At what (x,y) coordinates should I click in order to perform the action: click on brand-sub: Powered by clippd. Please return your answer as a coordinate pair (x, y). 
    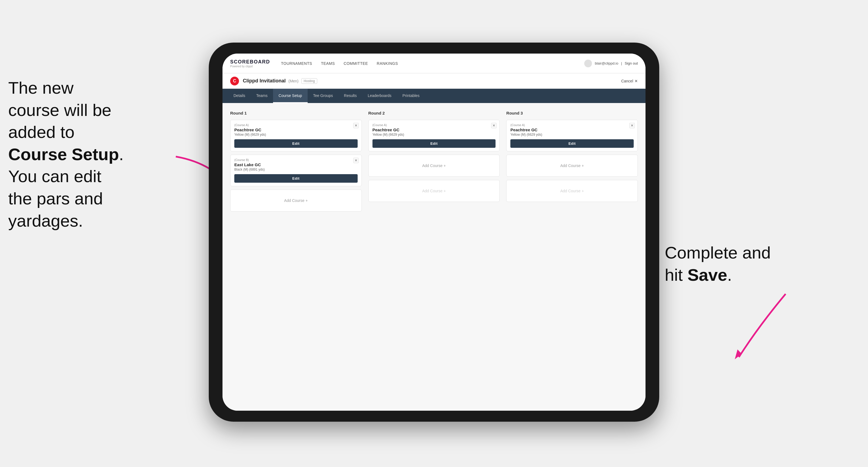
    Looking at the image, I should click on (250, 66).